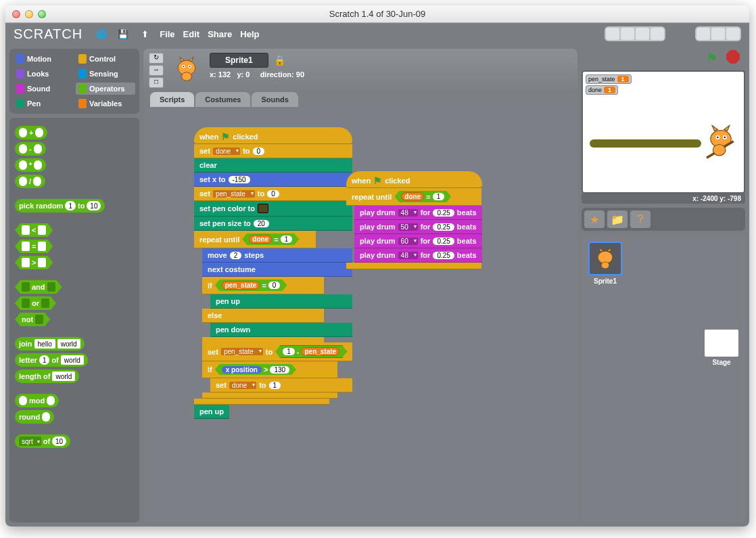 The image size is (756, 538). What do you see at coordinates (172, 99) in the screenshot?
I see `tab-scripts: Scripts` at bounding box center [172, 99].